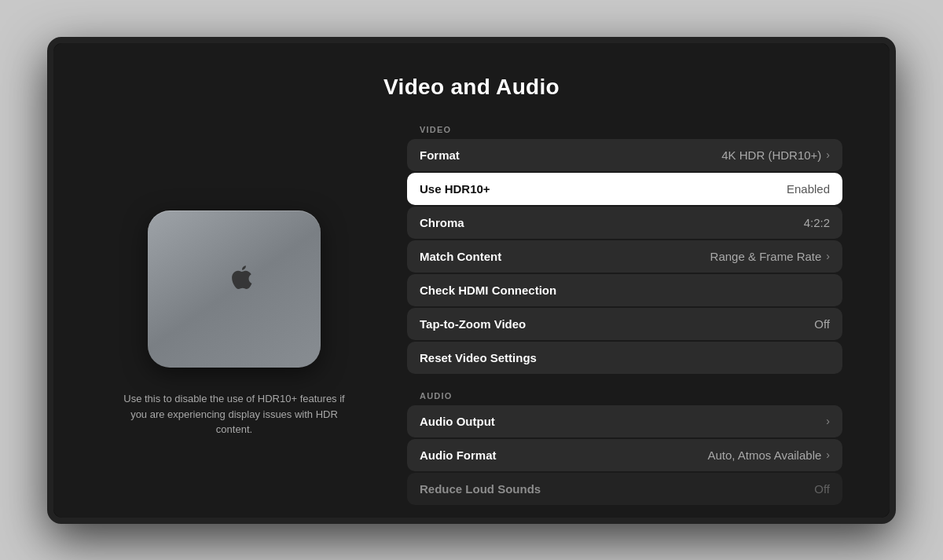 The width and height of the screenshot is (943, 560). I want to click on setting-match-value: Range & Frame Rate, so click(766, 256).